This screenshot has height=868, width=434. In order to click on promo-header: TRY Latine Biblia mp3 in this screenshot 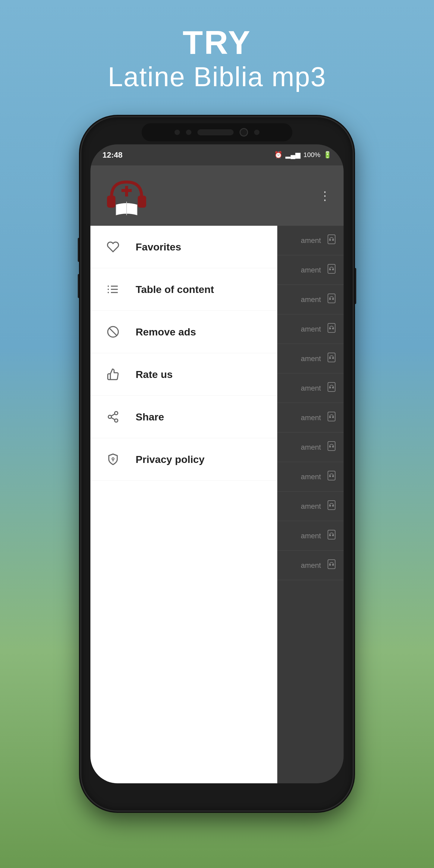, I will do `click(217, 59)`.